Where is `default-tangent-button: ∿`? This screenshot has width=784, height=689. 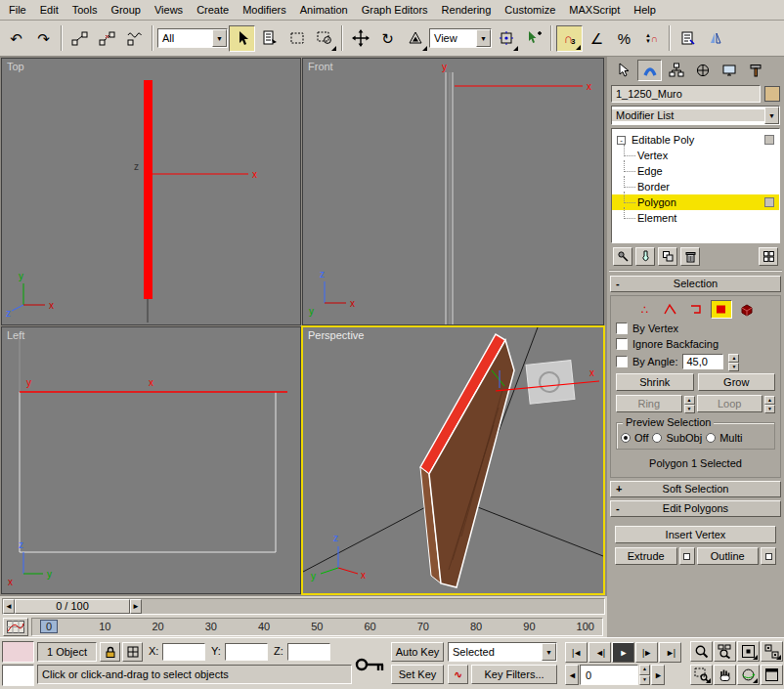 default-tangent-button: ∿ is located at coordinates (457, 674).